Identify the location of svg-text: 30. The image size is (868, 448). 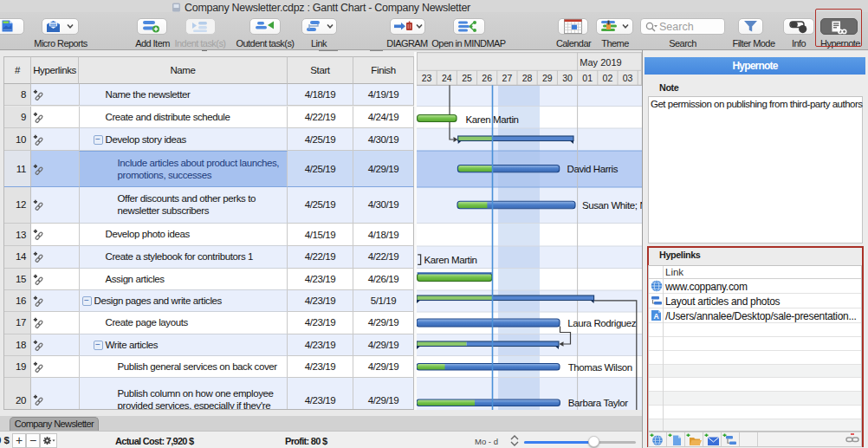
(567, 78).